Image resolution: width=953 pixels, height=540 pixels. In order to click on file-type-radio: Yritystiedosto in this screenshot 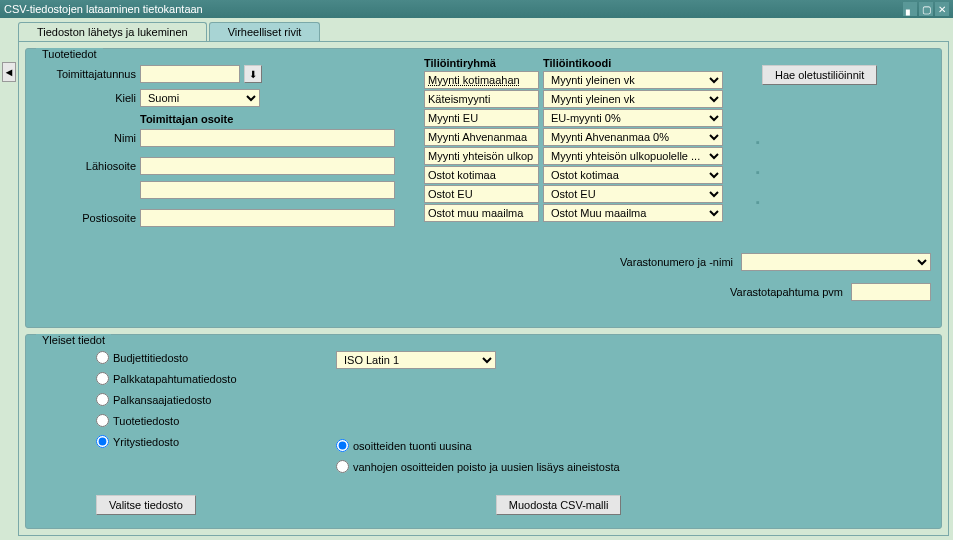, I will do `click(216, 442)`.